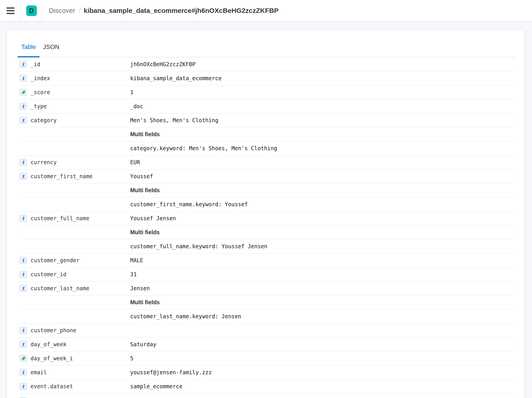 The height and width of the screenshot is (398, 532). What do you see at coordinates (62, 11) in the screenshot?
I see `breadcrumb-discover: Discover` at bounding box center [62, 11].